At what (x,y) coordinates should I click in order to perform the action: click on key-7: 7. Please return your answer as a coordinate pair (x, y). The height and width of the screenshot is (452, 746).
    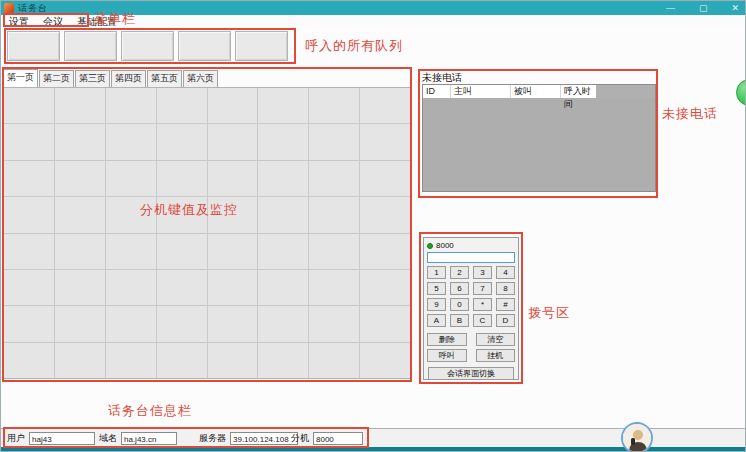
    Looking at the image, I should click on (482, 288).